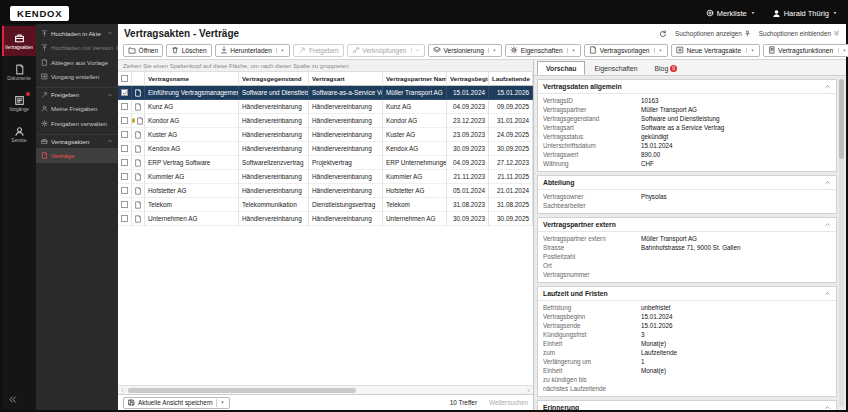 The width and height of the screenshot is (848, 412). I want to click on rail-item-vorgaenge: Vorgänge, so click(19, 103).